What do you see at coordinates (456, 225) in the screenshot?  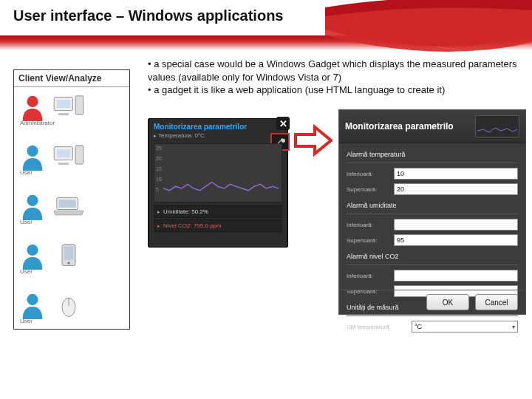 I see `input-hum-inf` at bounding box center [456, 225].